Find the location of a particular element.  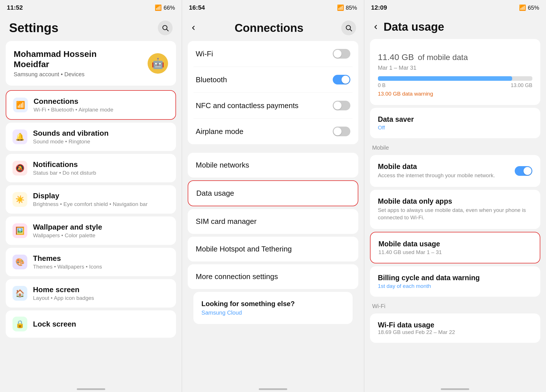

conn-item-bluetooth: Bluetooth is located at coordinates (273, 80).